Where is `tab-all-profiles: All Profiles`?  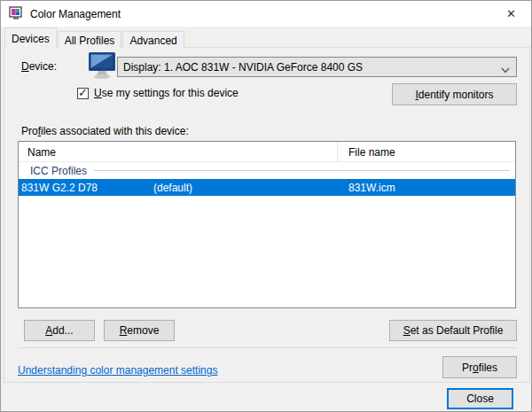 tab-all-profiles: All Profiles is located at coordinates (90, 39).